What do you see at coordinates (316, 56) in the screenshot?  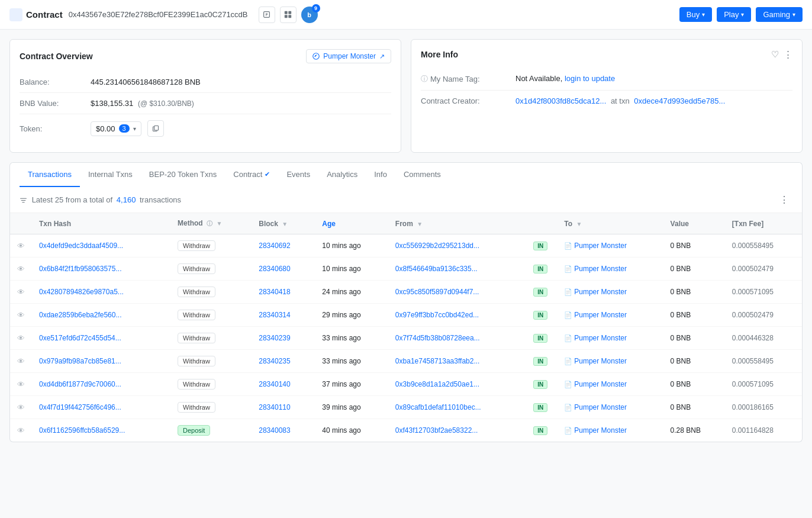 I see `pumper-icon` at bounding box center [316, 56].